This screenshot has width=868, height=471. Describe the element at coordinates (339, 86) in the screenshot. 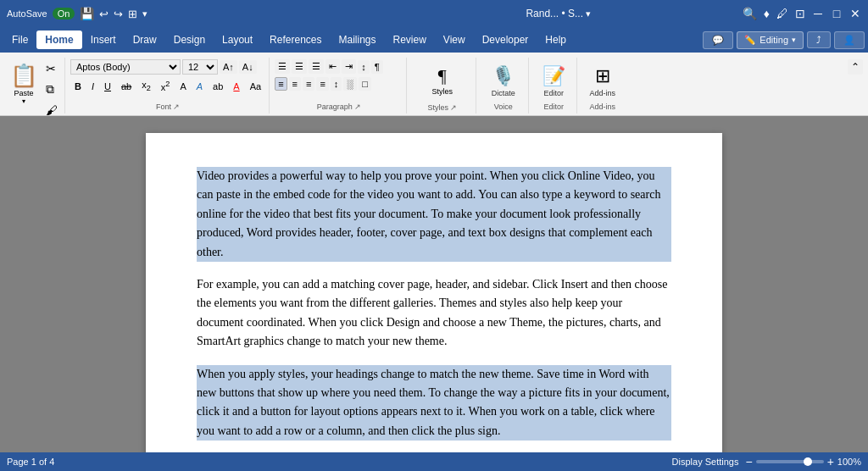

I see `paragraph-group: ☰ ☰ ☰ ⇤ ⇥ ↕ ¶ ≡ ≡ ≡ ≡ ↕ ░ □` at that location.